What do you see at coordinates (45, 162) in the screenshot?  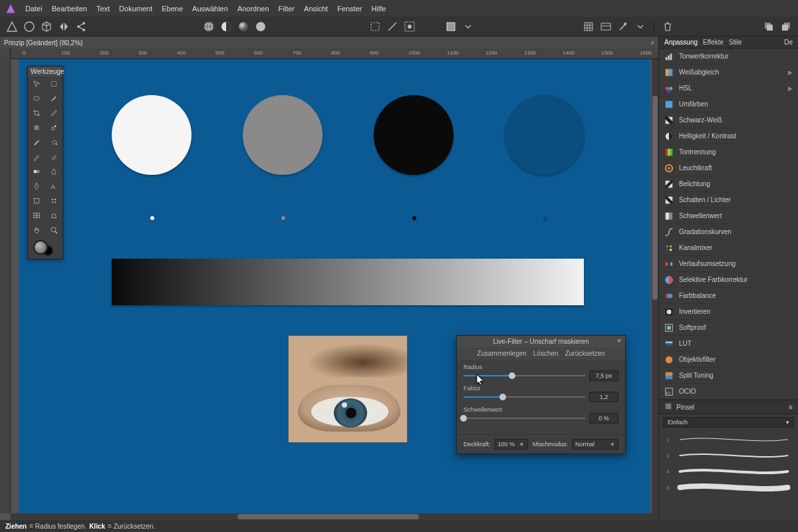 I see `tools-panel: Werkzeuge A` at bounding box center [45, 162].